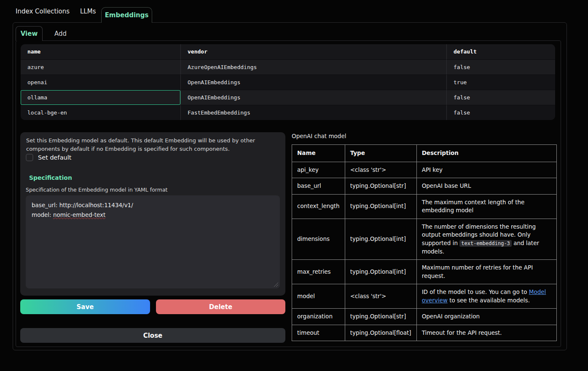 The width and height of the screenshot is (588, 371). I want to click on doc-row-api-key: api_key <class 'str'> API key, so click(424, 170).